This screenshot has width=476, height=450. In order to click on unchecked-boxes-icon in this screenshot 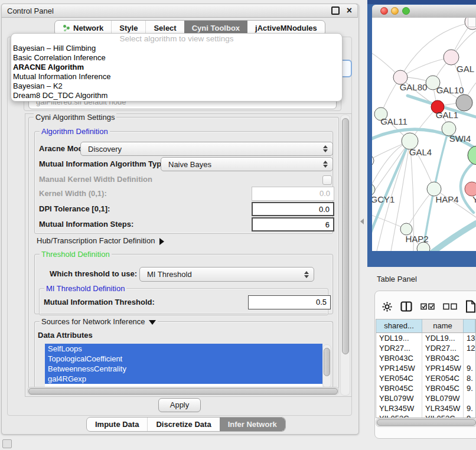, I will do `click(450, 306)`.